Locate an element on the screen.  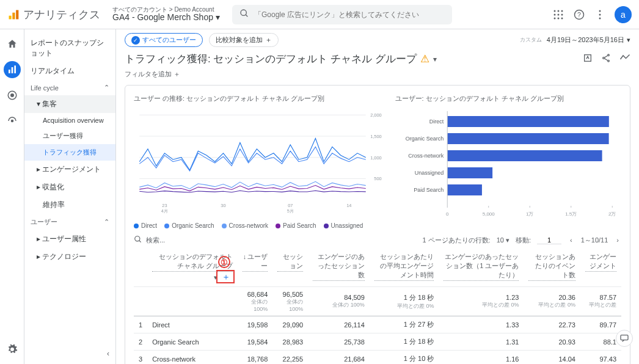
nav-engagement: ▸ エンゲージメント is located at coordinates (70, 170).